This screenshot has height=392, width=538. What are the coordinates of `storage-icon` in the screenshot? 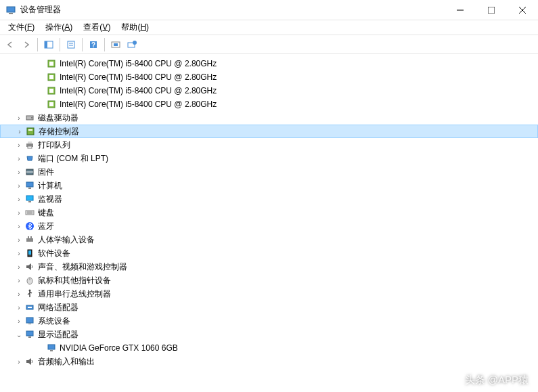 It's located at (30, 131).